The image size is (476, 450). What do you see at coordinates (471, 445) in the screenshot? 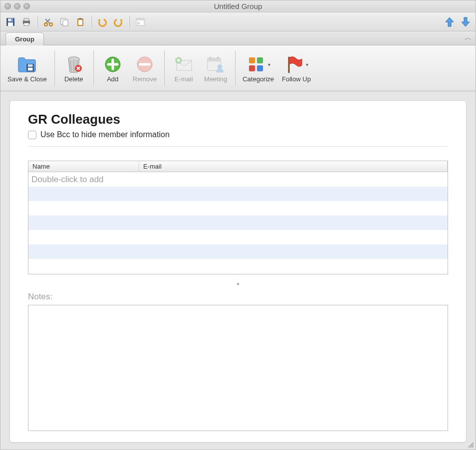
I see `resize-grip-icon` at bounding box center [471, 445].